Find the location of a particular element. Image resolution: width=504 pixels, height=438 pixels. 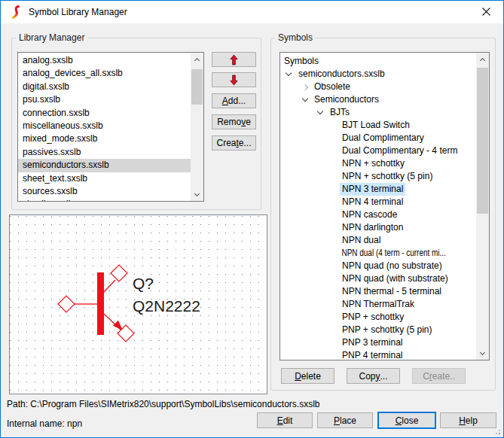

model-text: Q2N2222 is located at coordinates (166, 306).